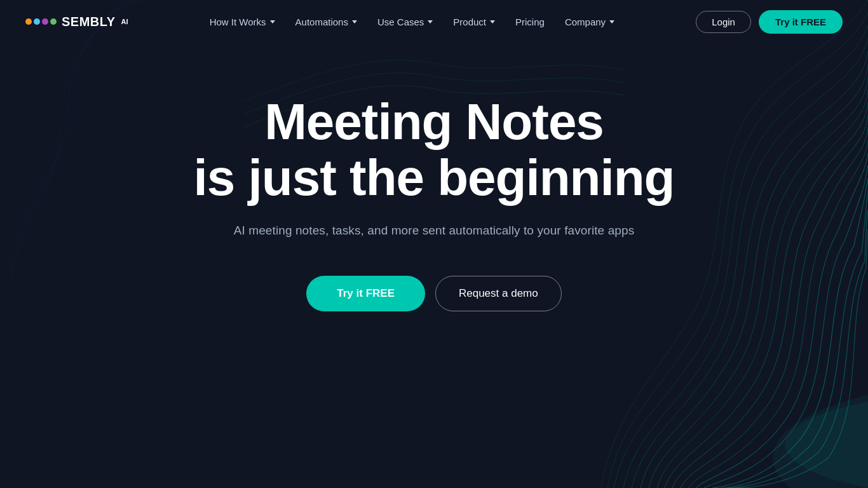 The image size is (868, 488). What do you see at coordinates (77, 22) in the screenshot?
I see `logo: SEMBLYAI` at bounding box center [77, 22].